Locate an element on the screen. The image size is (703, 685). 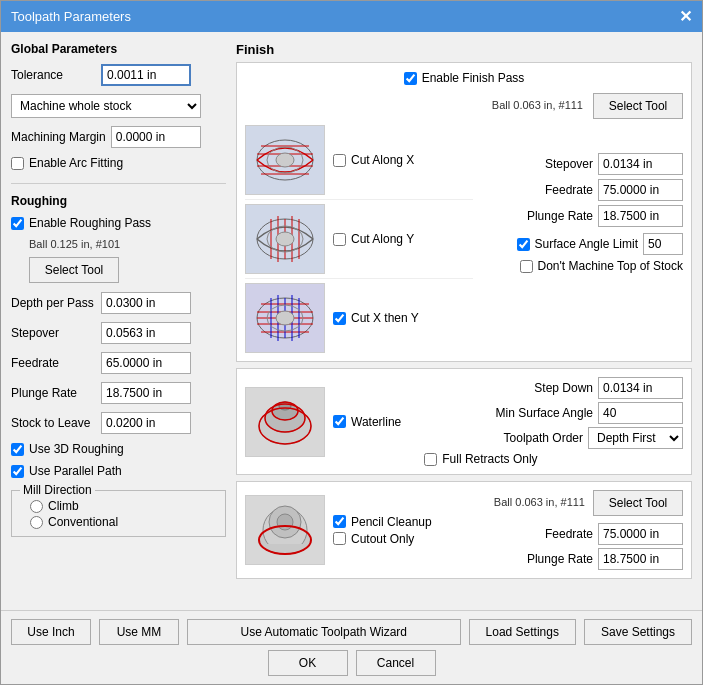
stepover-left-label: Stepover is located at coordinates (54, 333).